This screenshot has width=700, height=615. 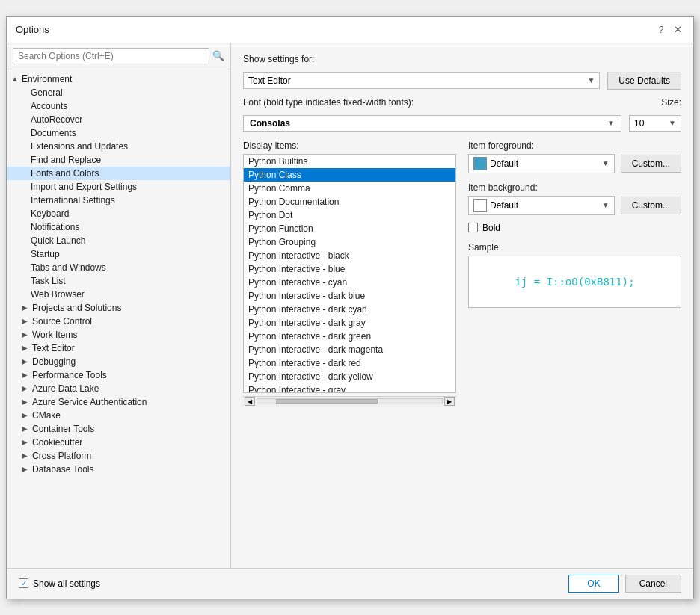 I want to click on custom-bg-button: Custom..., so click(x=651, y=205).